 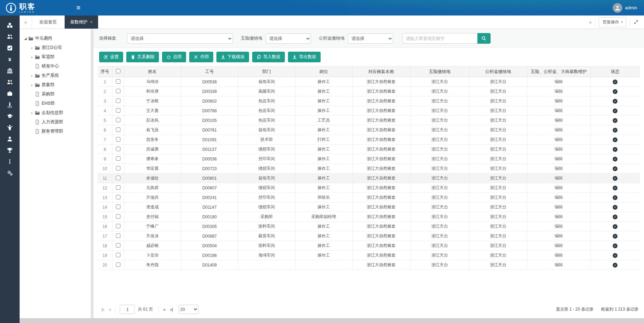 What do you see at coordinates (369, 140) in the screenshot?
I see `table-row: 7苗东冬D01091技术部打样工浙江大自然账套浙江天台浙江天台编辑✓` at bounding box center [369, 140].